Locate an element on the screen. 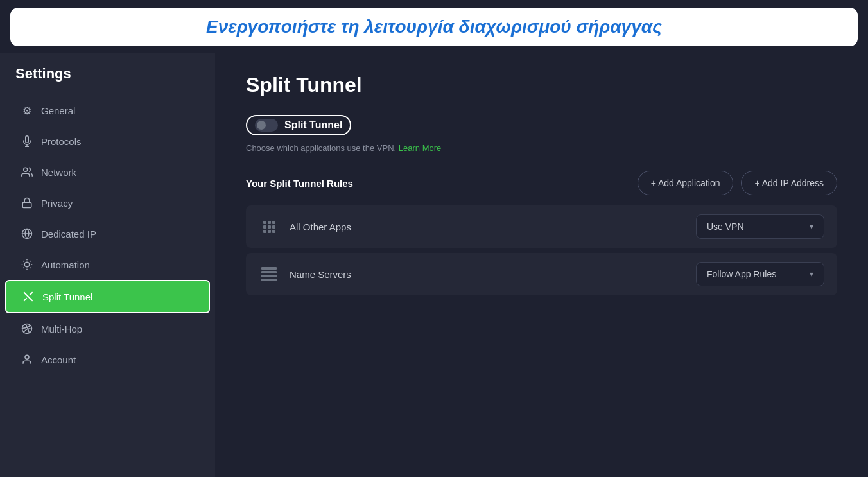  grid-icon is located at coordinates (269, 227).